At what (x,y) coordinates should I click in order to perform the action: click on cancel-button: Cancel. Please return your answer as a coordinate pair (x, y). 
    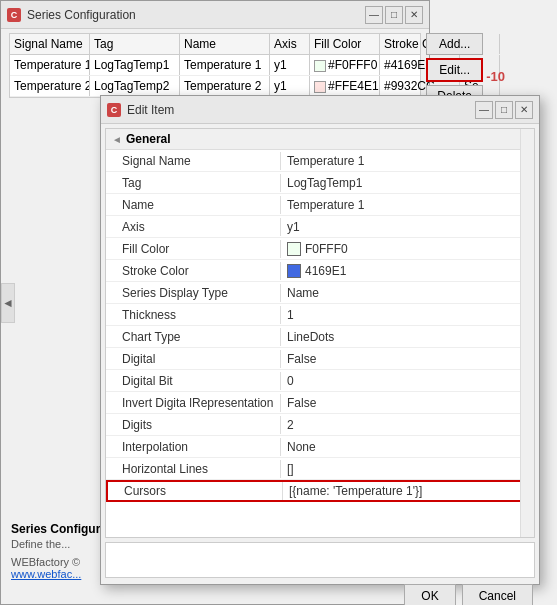
    Looking at the image, I should click on (498, 594).